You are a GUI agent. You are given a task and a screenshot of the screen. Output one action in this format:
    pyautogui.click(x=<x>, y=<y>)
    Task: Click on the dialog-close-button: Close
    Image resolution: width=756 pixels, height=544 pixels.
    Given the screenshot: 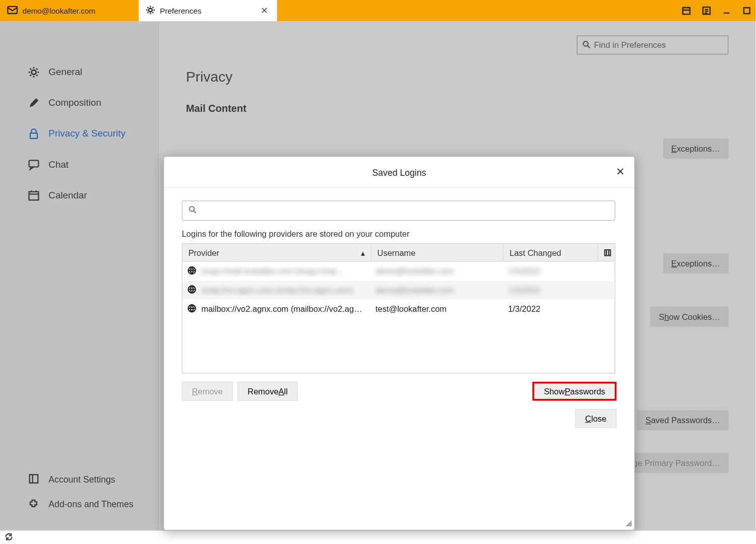 What is the action you would take?
    pyautogui.click(x=596, y=419)
    